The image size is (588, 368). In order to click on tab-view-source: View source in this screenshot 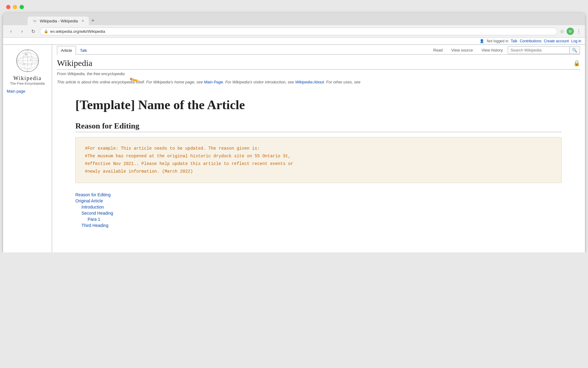, I will do `click(462, 50)`.